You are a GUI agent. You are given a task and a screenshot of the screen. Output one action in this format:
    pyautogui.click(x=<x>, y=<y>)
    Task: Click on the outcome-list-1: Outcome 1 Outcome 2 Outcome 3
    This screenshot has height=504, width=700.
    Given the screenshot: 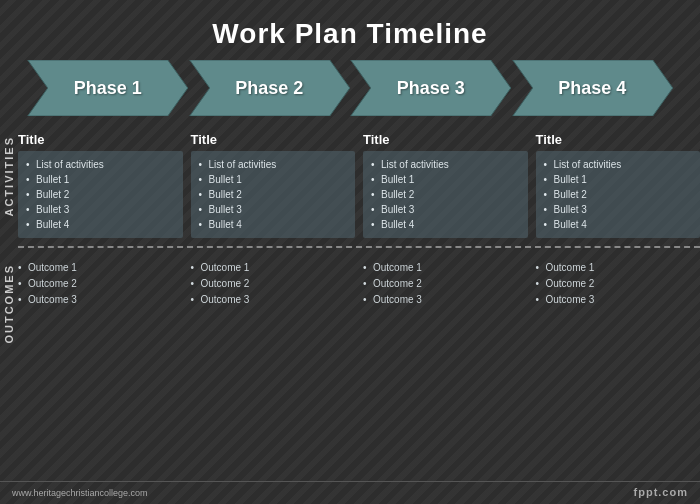 What is the action you would take?
    pyautogui.click(x=100, y=284)
    